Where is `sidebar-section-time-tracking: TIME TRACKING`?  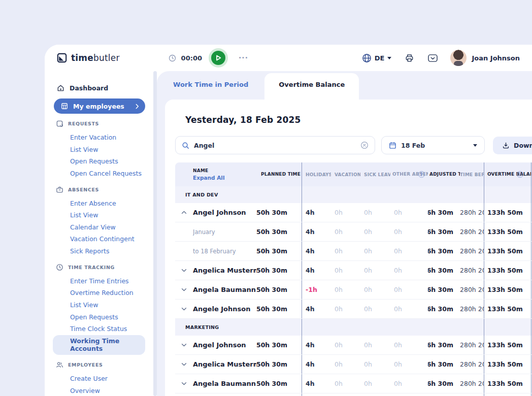
sidebar-section-time-tracking: TIME TRACKING is located at coordinates (105, 267).